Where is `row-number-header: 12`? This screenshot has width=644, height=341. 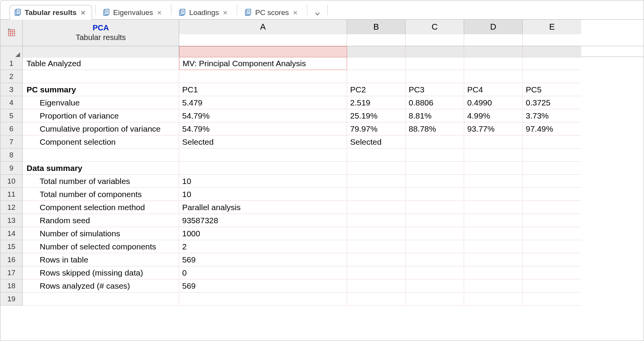 row-number-header: 12 is located at coordinates (12, 207).